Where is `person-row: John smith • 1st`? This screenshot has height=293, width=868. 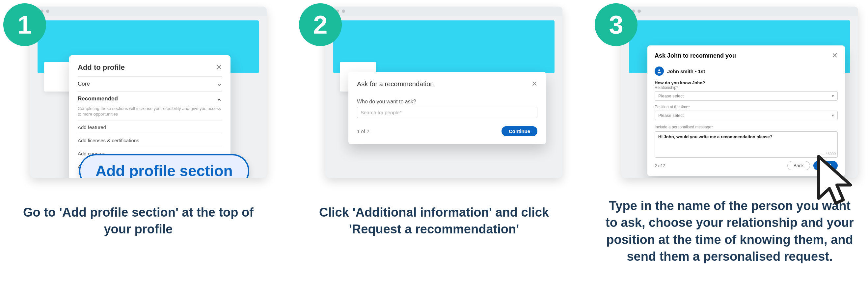 person-row: John smith • 1st is located at coordinates (746, 71).